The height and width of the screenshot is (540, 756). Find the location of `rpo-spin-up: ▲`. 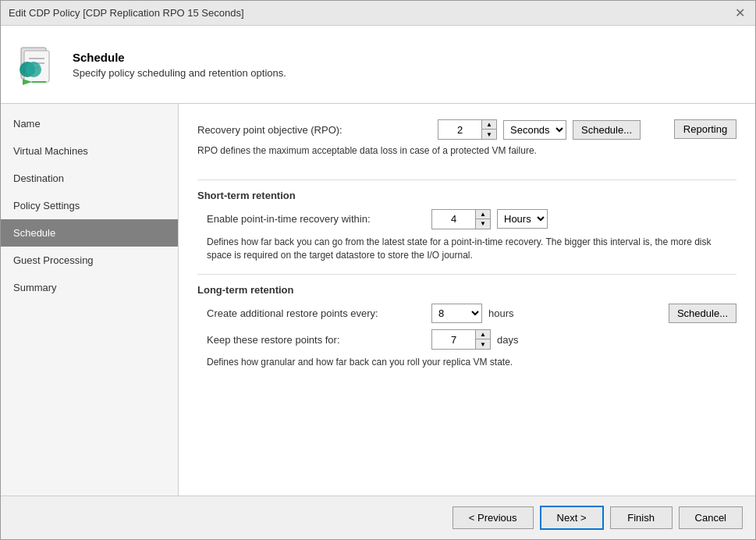

rpo-spin-up: ▲ is located at coordinates (489, 125).